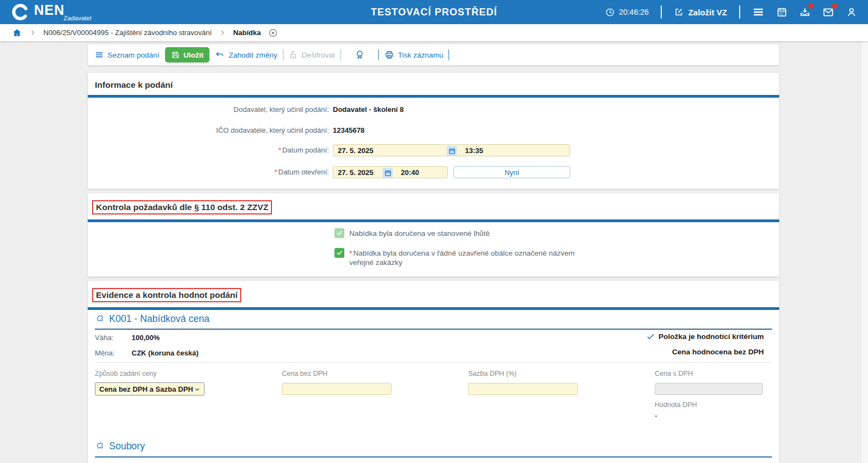 The image size is (868, 463). Describe the element at coordinates (610, 12) in the screenshot. I see `clock-icon` at that location.